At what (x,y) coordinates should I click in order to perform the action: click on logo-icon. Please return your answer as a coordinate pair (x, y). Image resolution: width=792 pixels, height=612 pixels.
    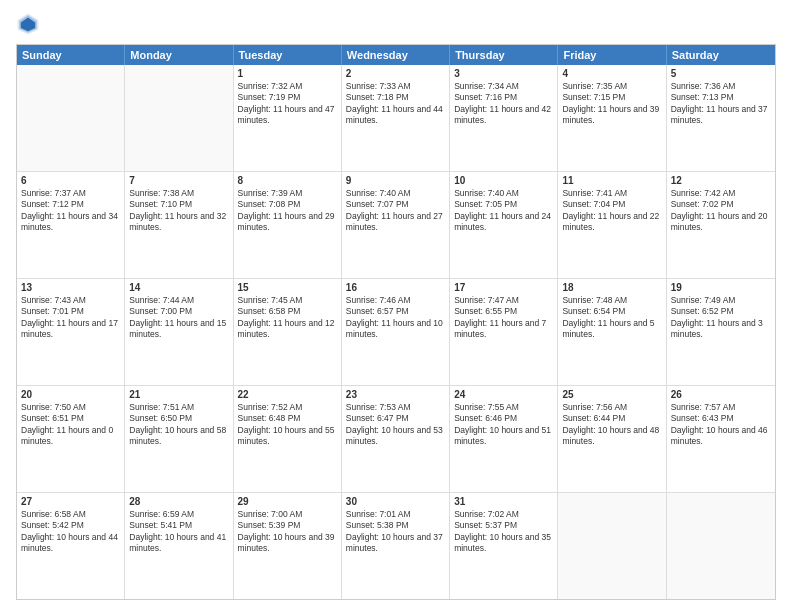
    Looking at the image, I should click on (28, 24).